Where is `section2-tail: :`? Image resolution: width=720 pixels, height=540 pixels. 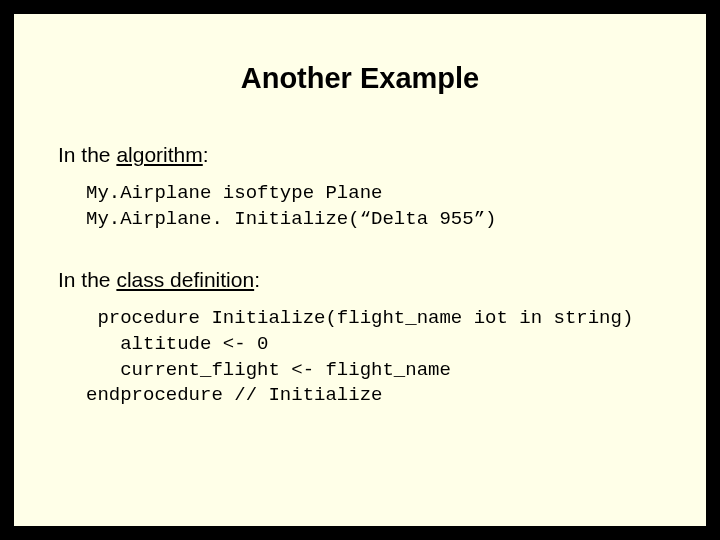 section2-tail: : is located at coordinates (257, 280).